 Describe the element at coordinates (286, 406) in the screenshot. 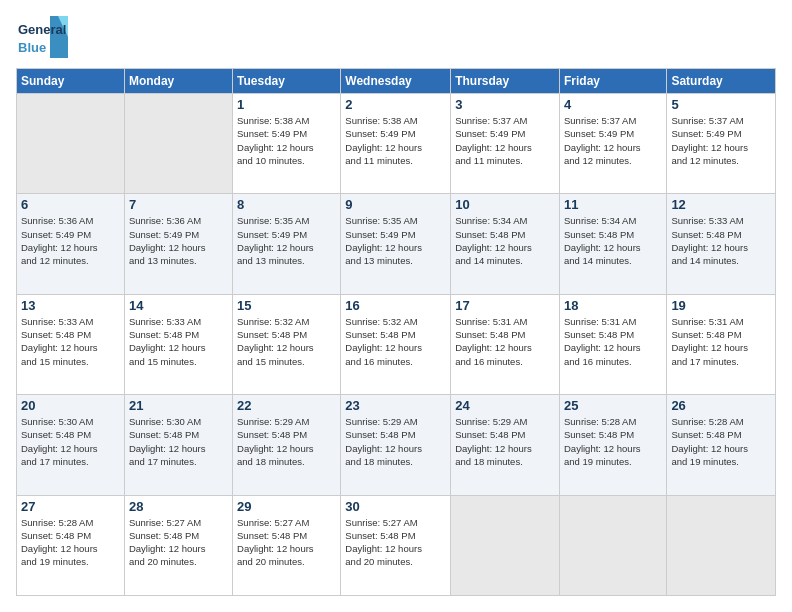

I see `day-number: 22` at that location.